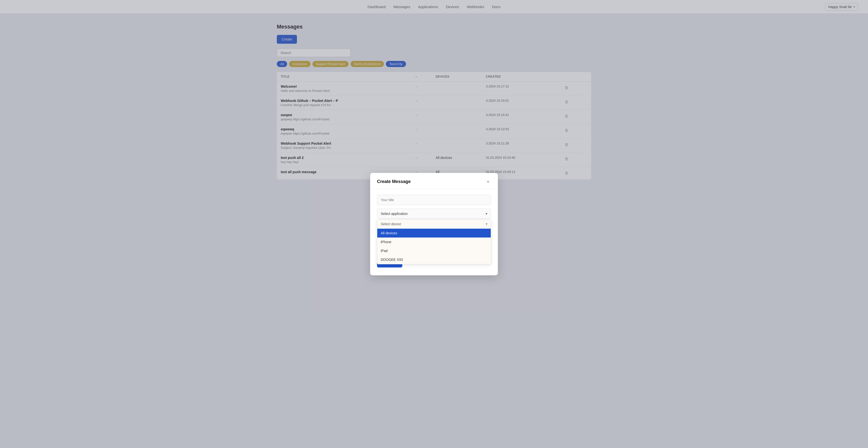  What do you see at coordinates (434, 224) in the screenshot?
I see `dropdown-header-row: Select device ▾` at bounding box center [434, 224].